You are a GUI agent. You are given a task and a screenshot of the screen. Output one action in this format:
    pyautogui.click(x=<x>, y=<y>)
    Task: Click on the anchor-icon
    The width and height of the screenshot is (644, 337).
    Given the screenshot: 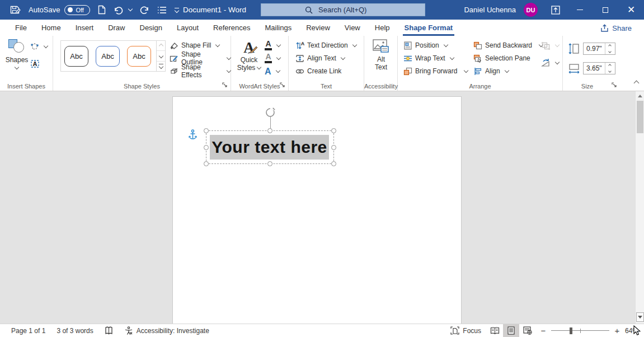 What is the action you would take?
    pyautogui.click(x=192, y=135)
    